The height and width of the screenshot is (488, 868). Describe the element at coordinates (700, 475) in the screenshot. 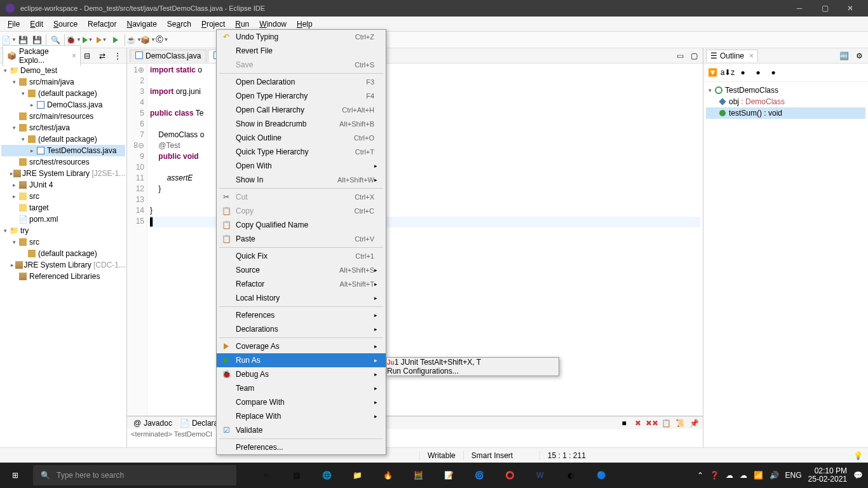

I see `tray-chevron-icon: ⌃` at that location.